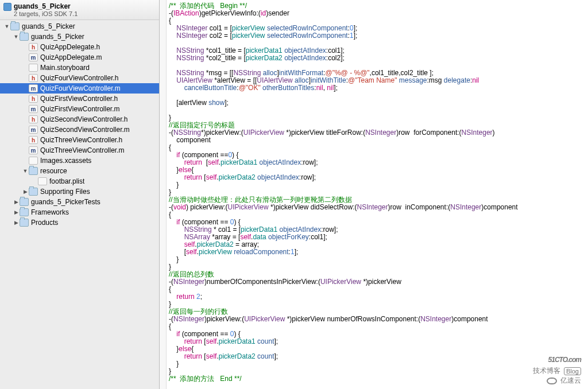  Describe the element at coordinates (79, 192) in the screenshot. I see `tree-item: Supporting Files` at that location.